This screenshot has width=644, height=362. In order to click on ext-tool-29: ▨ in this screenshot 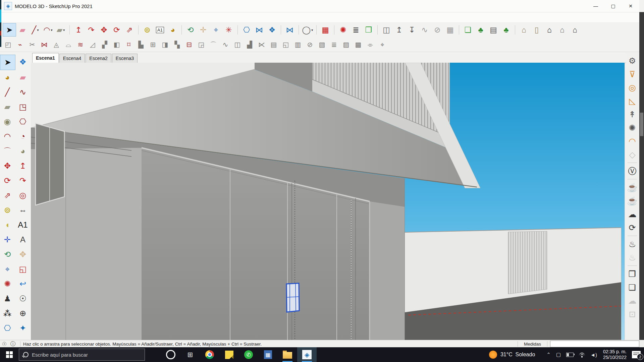, I will do `click(346, 45)`.